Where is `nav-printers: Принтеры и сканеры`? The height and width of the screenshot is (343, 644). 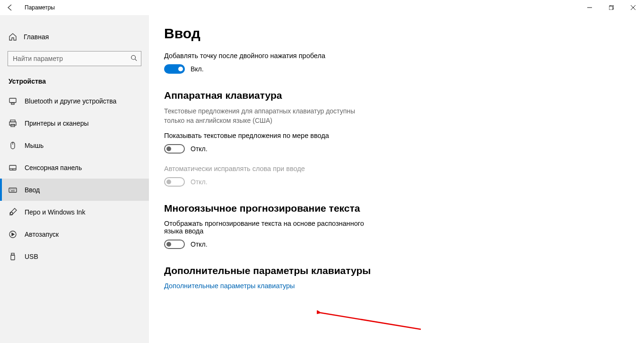 nav-printers: Принтеры и сканеры is located at coordinates (75, 123).